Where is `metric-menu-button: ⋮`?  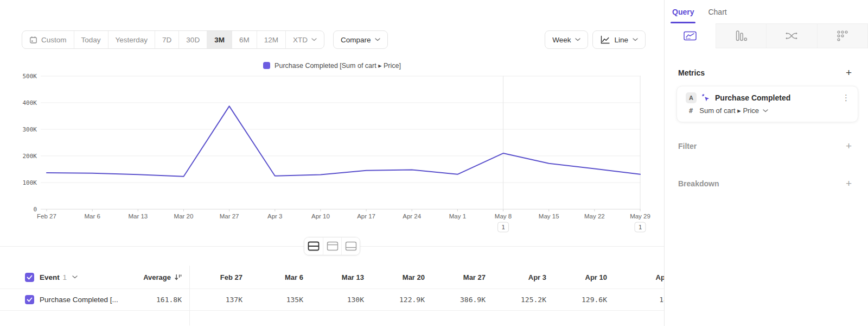
metric-menu-button: ⋮ is located at coordinates (846, 98).